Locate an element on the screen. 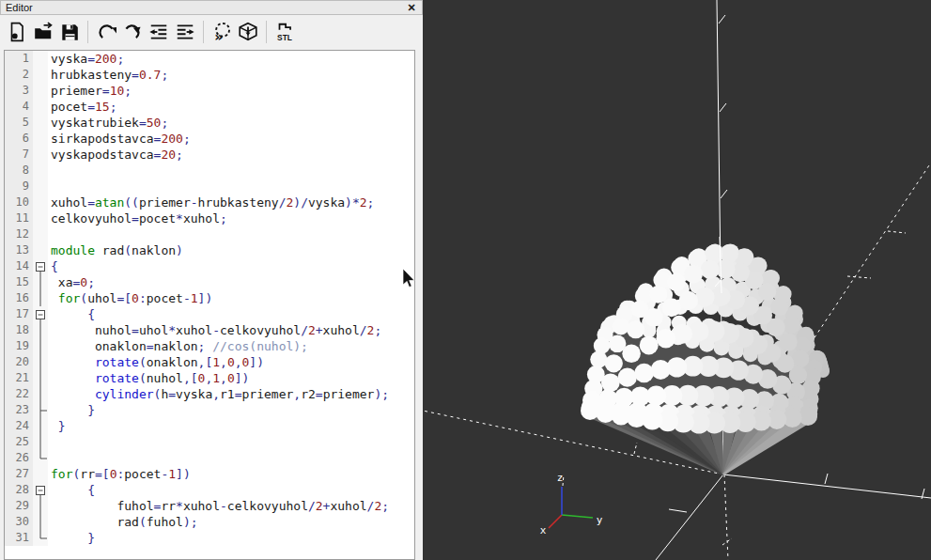 This screenshot has height=560, width=931. editor-titlebar: Editor ✕ is located at coordinates (211, 8).